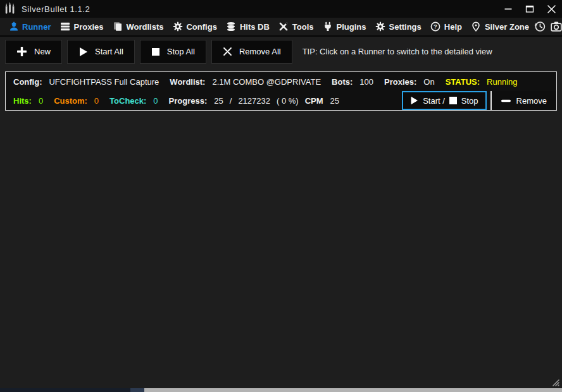 This screenshot has height=392, width=562. I want to click on proxies-label: Proxies:, so click(400, 82).